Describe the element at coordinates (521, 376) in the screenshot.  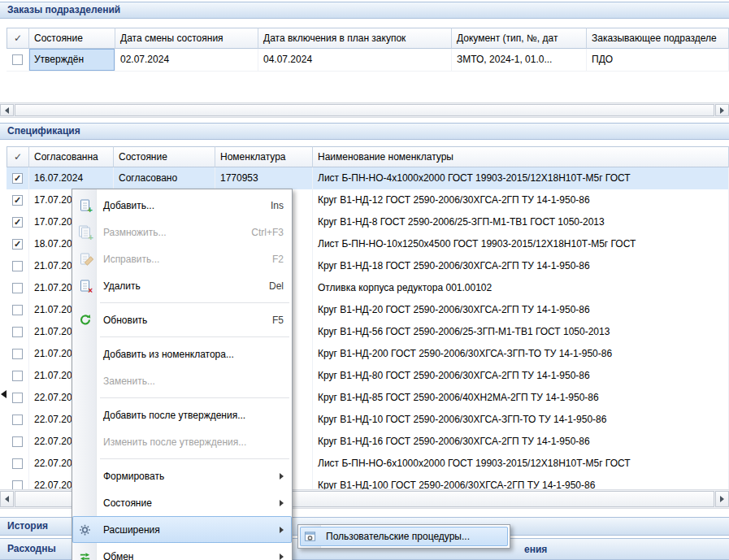
I see `cell: Круг В1-НД-80 ГОСТ 2590-2006/30ХГСА-2ГП …` at that location.